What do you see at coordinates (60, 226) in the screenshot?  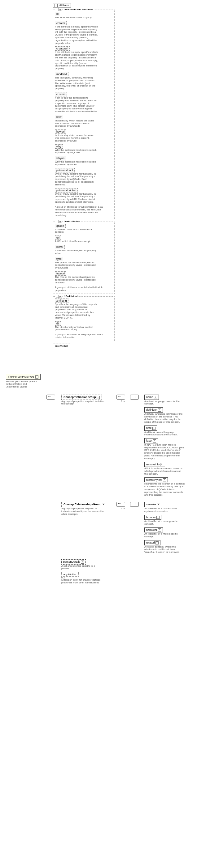 I see `attribute-name: qcode` at bounding box center [60, 226].